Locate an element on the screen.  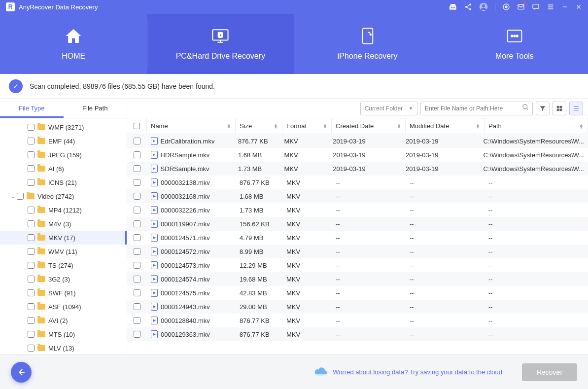
feedback-icon is located at coordinates (536, 7).